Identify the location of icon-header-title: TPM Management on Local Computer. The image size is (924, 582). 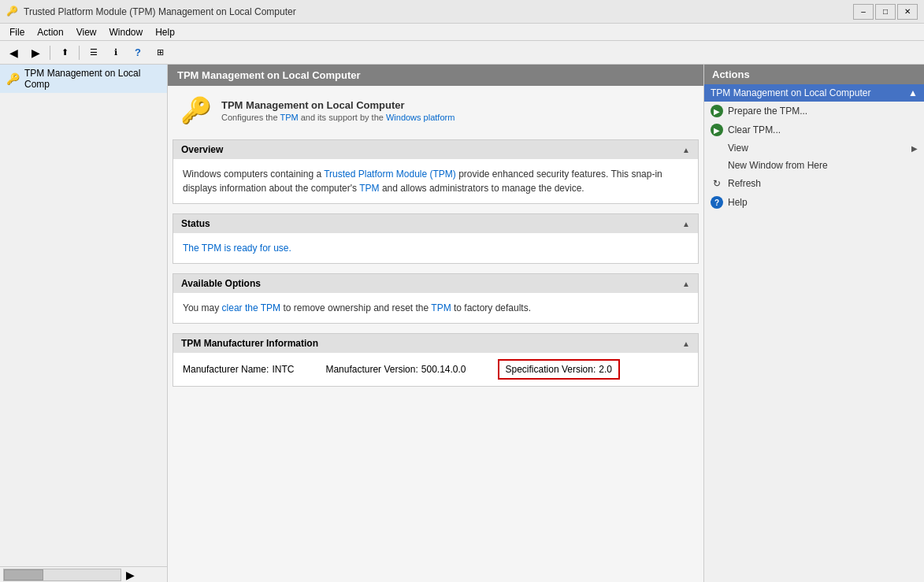
(338, 106).